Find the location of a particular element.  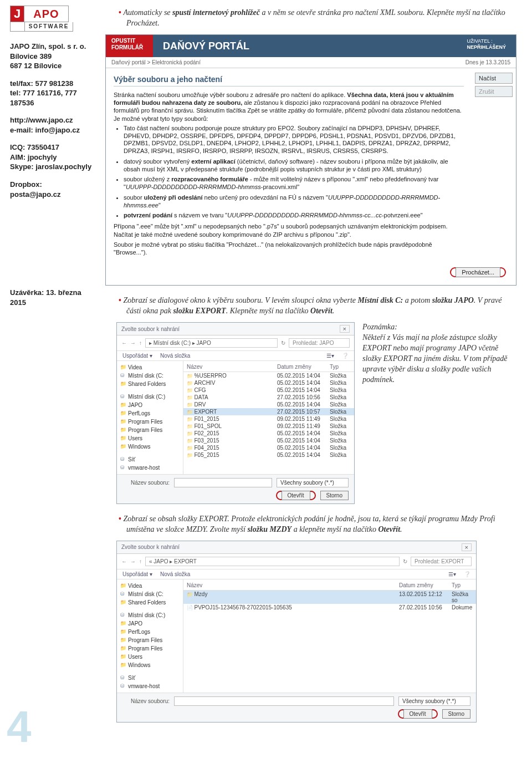

list-item: F02_201505.02.2015 14:04Složka is located at coordinates (269, 434).